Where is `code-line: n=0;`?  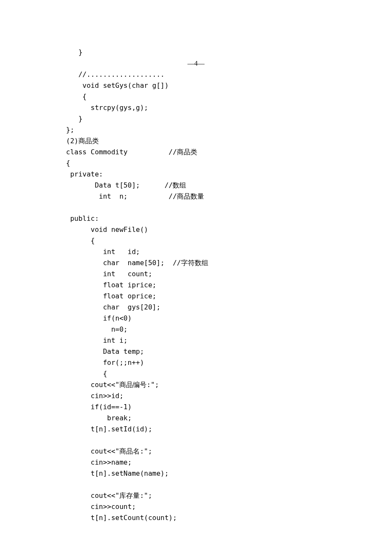 code-line: n=0; is located at coordinates (196, 330).